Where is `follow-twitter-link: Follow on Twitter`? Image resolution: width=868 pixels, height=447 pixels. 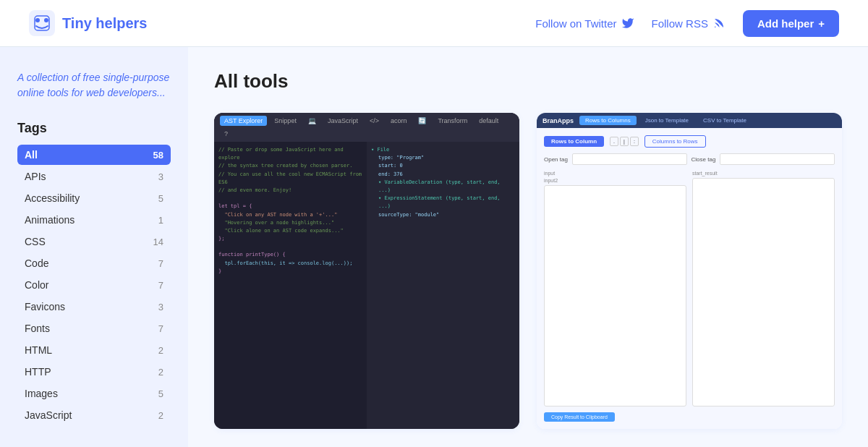
follow-twitter-link: Follow on Twitter is located at coordinates (584, 23).